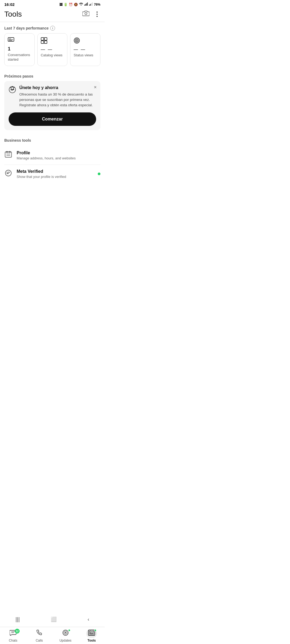 This screenshot has height=644, width=290. I want to click on more-options-icon: ⋮, so click(97, 14).